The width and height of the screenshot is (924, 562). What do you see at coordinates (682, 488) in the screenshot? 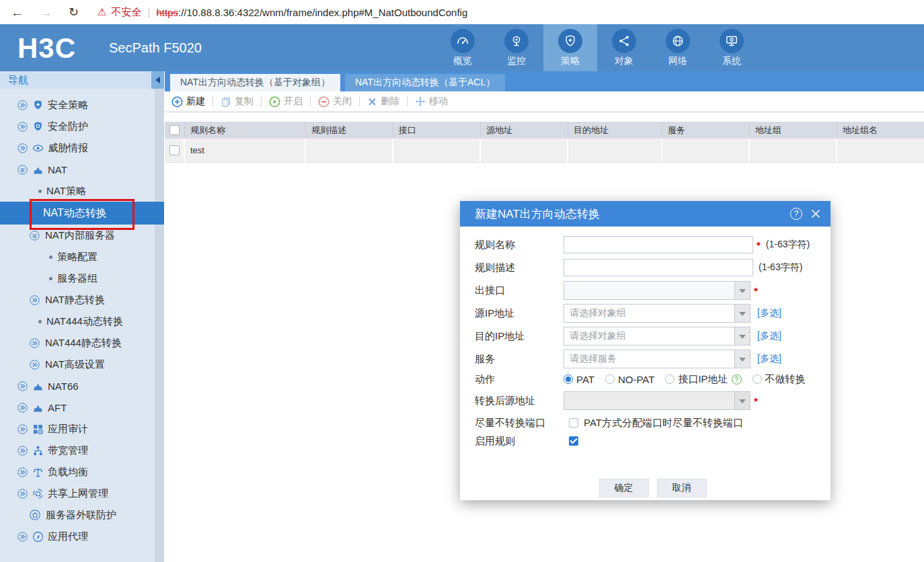
I see `cancel-button: 取消` at bounding box center [682, 488].